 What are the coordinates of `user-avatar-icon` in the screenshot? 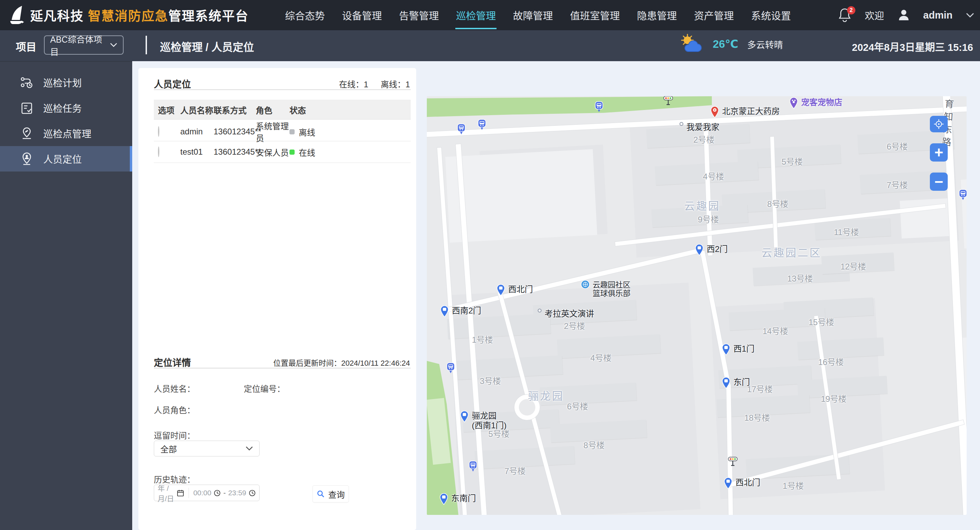 It's located at (904, 15).